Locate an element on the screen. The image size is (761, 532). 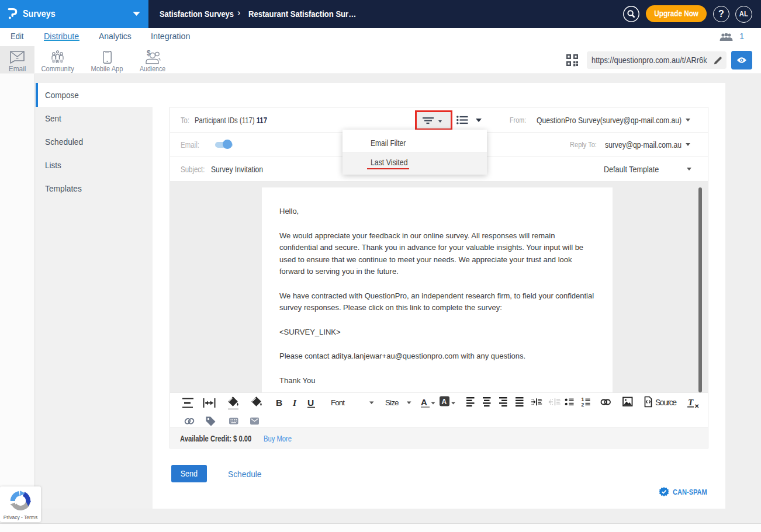
svg-text: Size is located at coordinates (392, 403).